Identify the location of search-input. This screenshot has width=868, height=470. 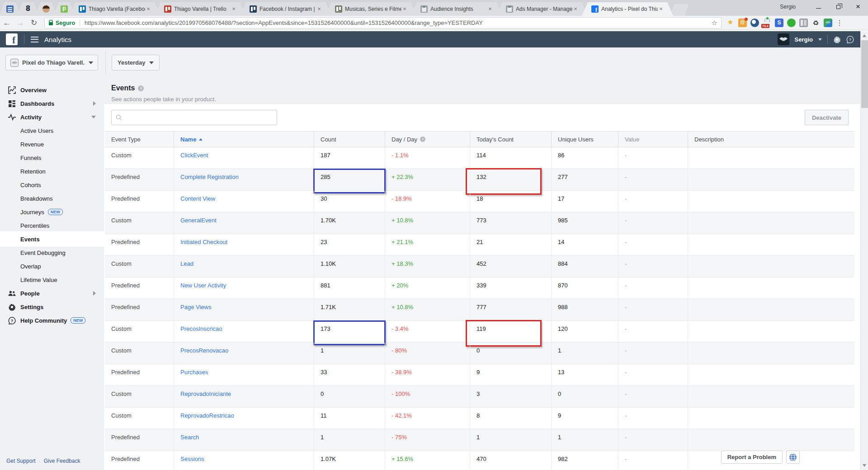
(199, 118).